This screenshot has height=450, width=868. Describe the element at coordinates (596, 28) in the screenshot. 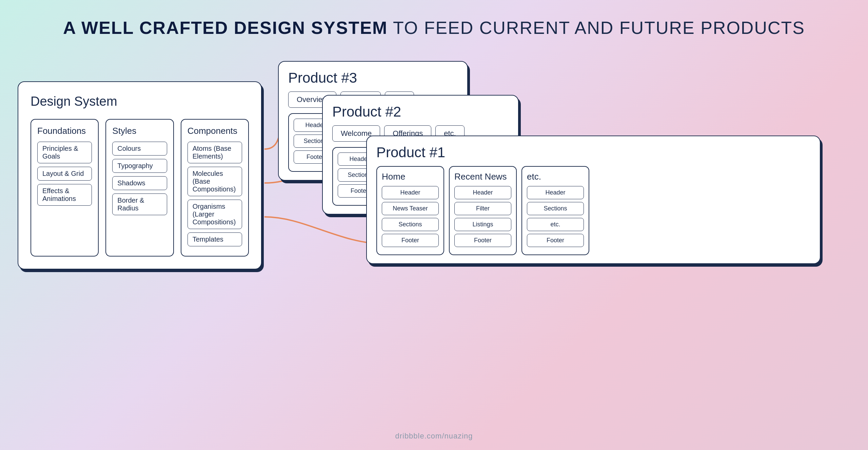

I see `title-normal: TO FEED CURRENT AND FUTURE PRODUCTS` at that location.